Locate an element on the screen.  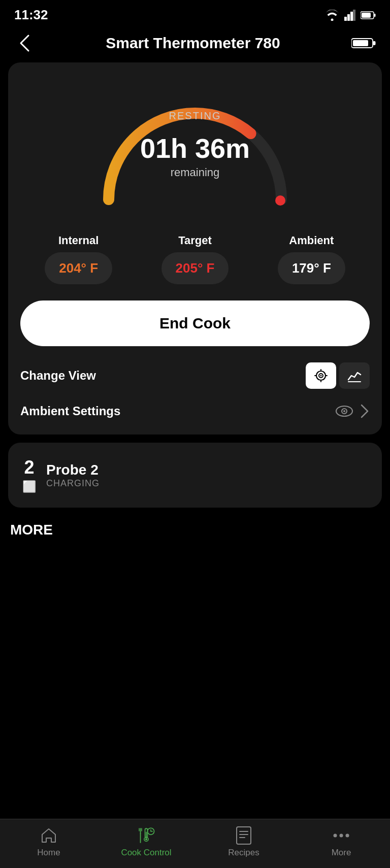
target-temp: Target 205° F is located at coordinates (195, 259).